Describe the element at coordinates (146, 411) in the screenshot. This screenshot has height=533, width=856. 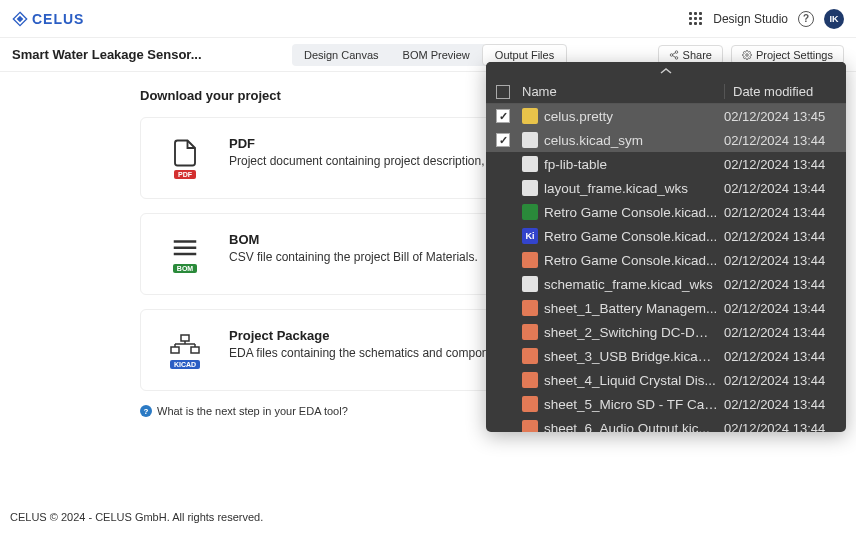
I see `question-icon: ?` at that location.